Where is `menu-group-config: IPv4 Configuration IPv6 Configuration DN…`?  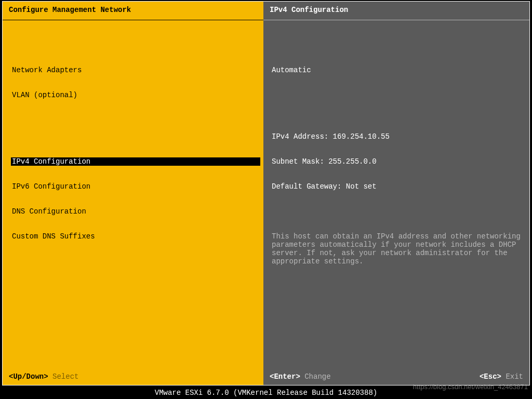 menu-group-config: IPv4 Configuration IPv6 Configuration DN… is located at coordinates (134, 199).